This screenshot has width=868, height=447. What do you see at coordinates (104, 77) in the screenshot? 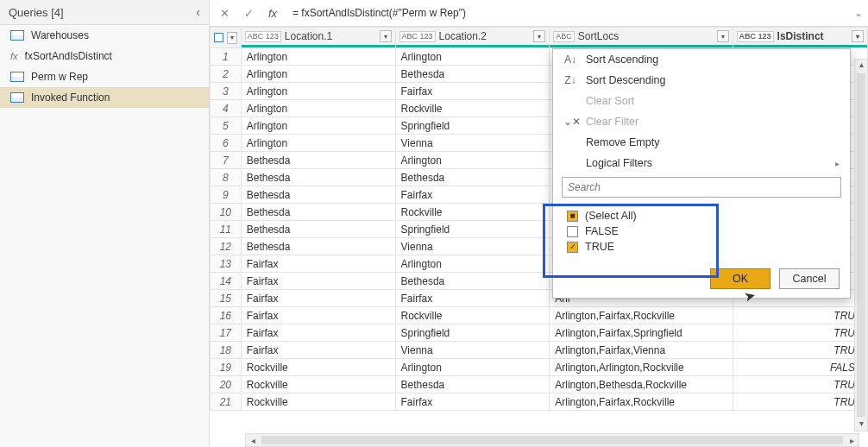
I see `query-item-perm-w-rep: Perm w Rep` at bounding box center [104, 77].